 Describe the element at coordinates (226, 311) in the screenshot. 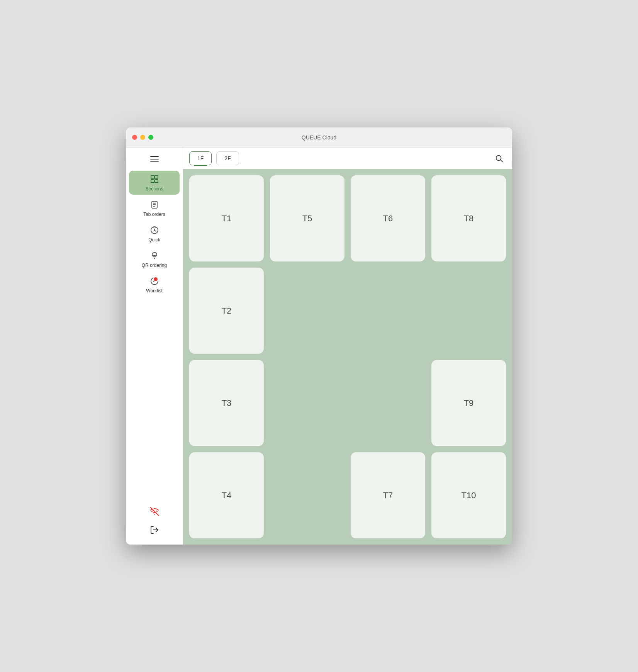

I see `table-card-t2: T2` at that location.